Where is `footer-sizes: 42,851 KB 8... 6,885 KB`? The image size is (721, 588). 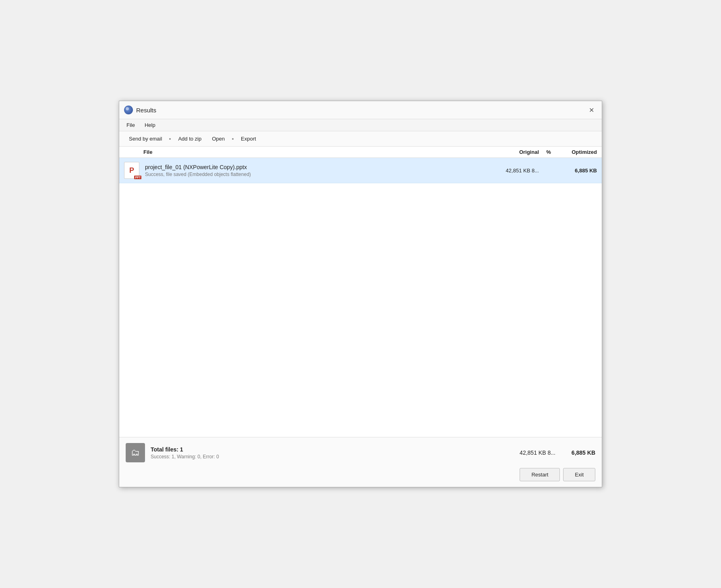
footer-sizes: 42,851 KB 8... 6,885 KB is located at coordinates (557, 453).